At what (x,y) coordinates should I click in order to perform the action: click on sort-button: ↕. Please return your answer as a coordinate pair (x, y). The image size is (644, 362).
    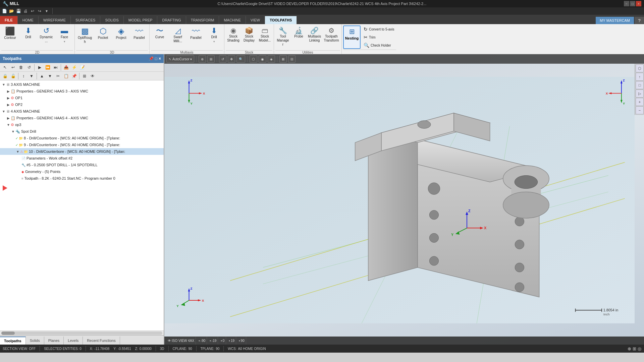
    Looking at the image, I should click on (23, 76).